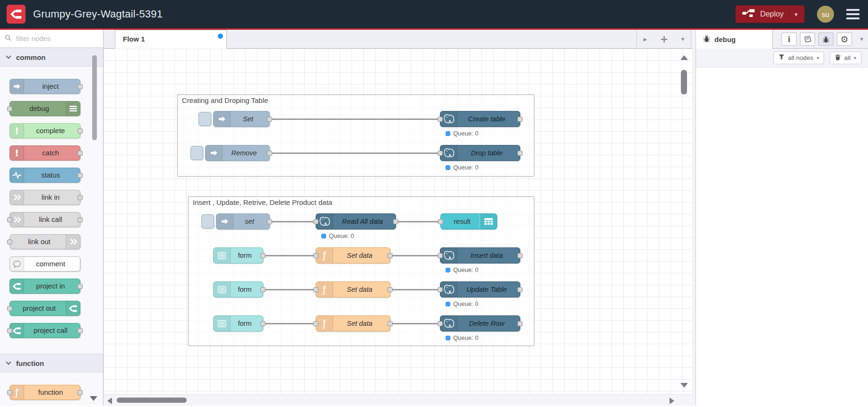 The height and width of the screenshot is (407, 868). What do you see at coordinates (45, 331) in the screenshot?
I see `palette-node-project-call: project call` at bounding box center [45, 331].